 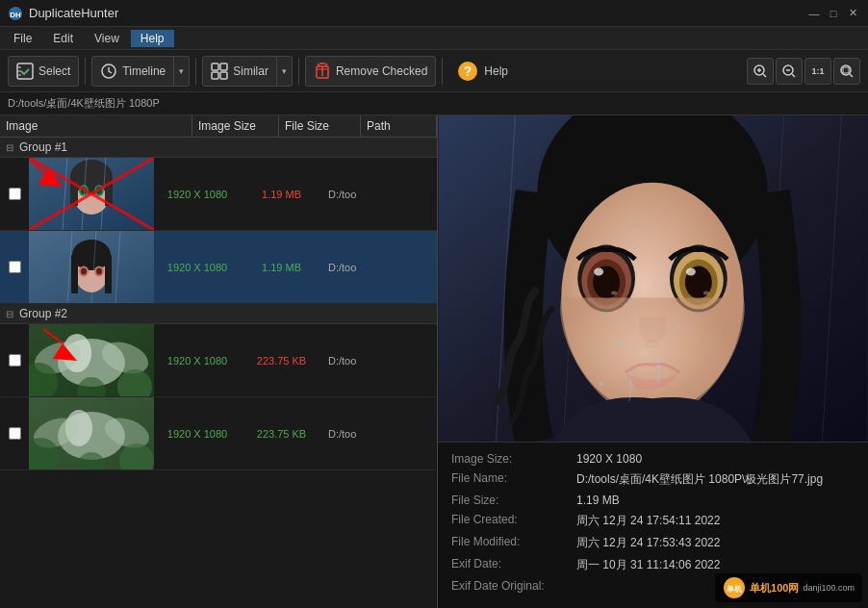 I want to click on watermark-text: 单机100网, so click(x=774, y=589).